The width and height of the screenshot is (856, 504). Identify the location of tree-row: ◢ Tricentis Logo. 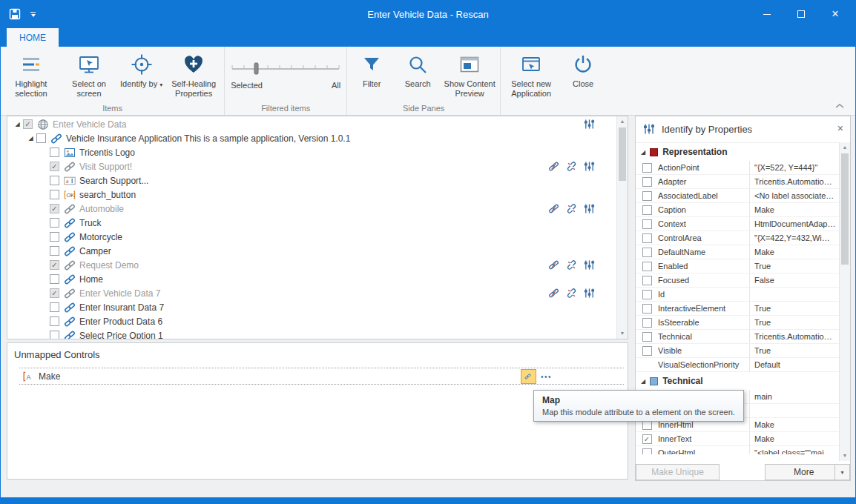
(312, 153).